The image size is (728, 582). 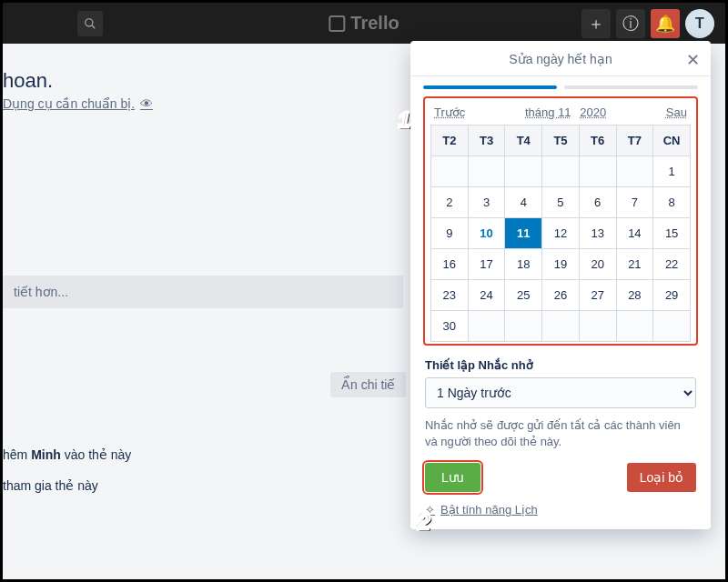 What do you see at coordinates (561, 233) in the screenshot?
I see `calendar-grid: T2T3T4T5T6T7CN 1234567891011121314151617…` at bounding box center [561, 233].